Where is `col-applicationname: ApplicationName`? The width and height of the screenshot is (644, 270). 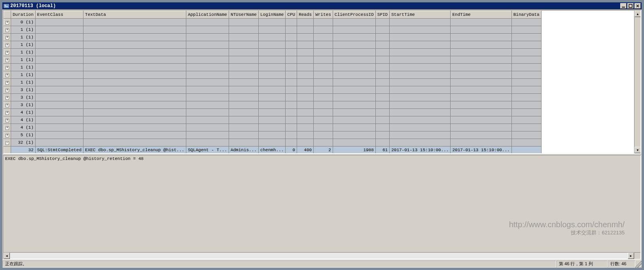 col-applicationname: ApplicationName is located at coordinates (207, 15).